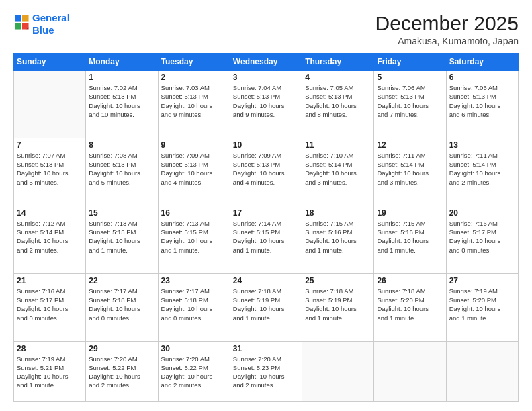 This screenshot has height=411, width=532. I want to click on page-header: GeneralBlue December 2025 Amakusa, Kumam…, so click(266, 30).